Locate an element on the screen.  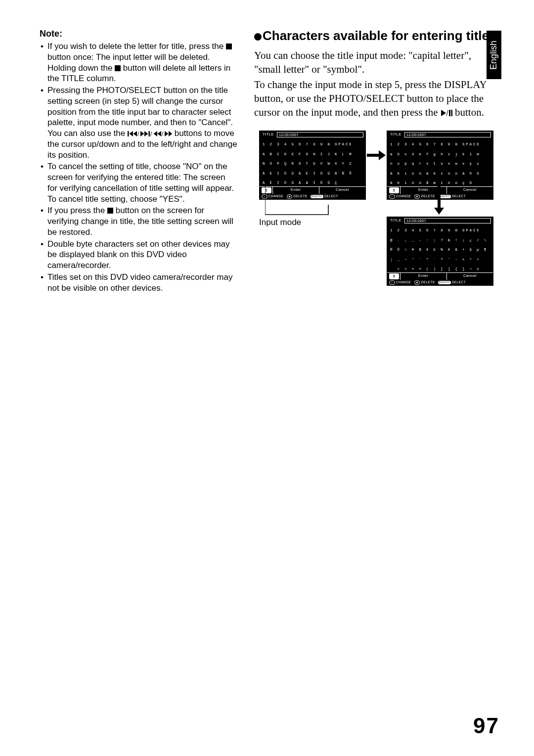
note-item: If you wish to delete the letter for tit… is located at coordinates (142, 62).